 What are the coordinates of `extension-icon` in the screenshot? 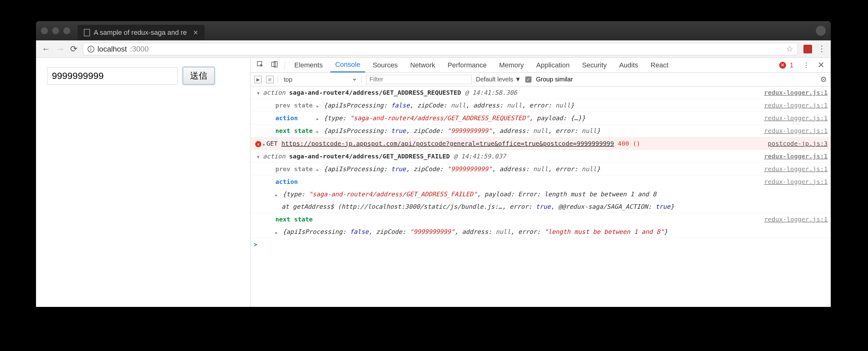 It's located at (808, 49).